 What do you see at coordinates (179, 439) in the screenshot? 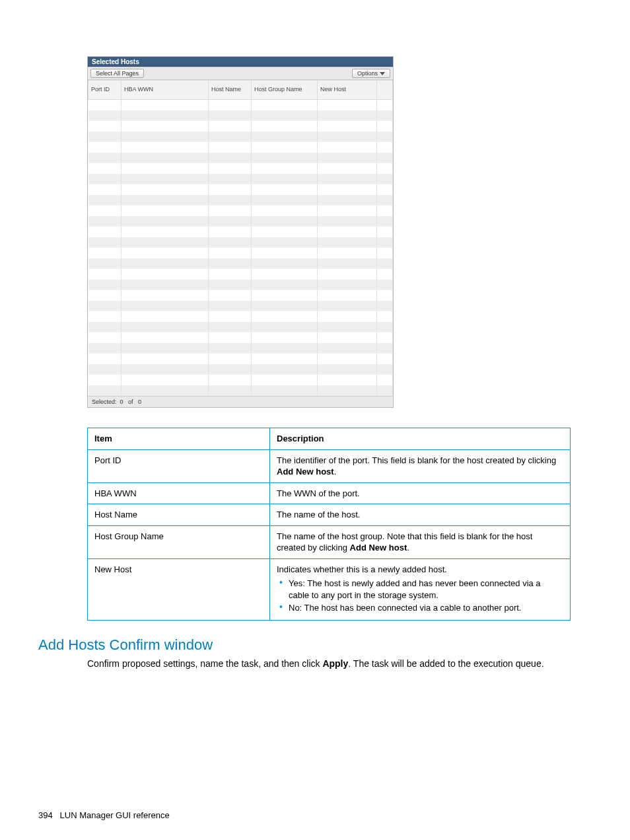
I see `desc-header-item: Item` at bounding box center [179, 439].